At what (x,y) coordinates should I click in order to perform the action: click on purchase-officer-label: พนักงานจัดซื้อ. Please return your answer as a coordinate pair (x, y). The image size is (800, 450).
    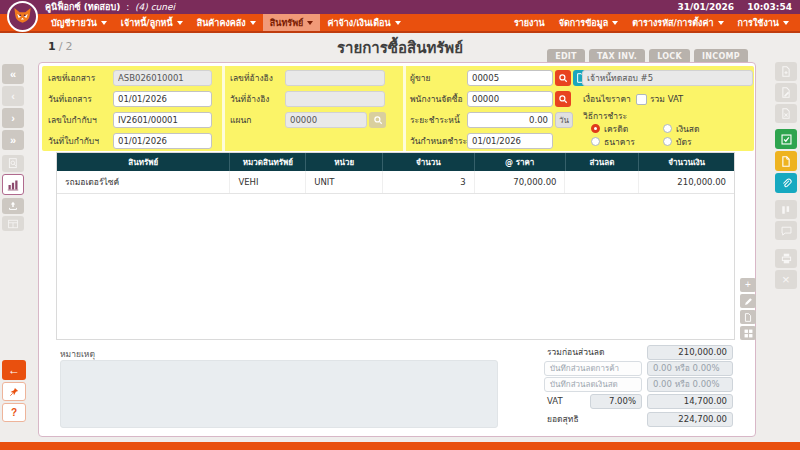
    Looking at the image, I should click on (436, 99).